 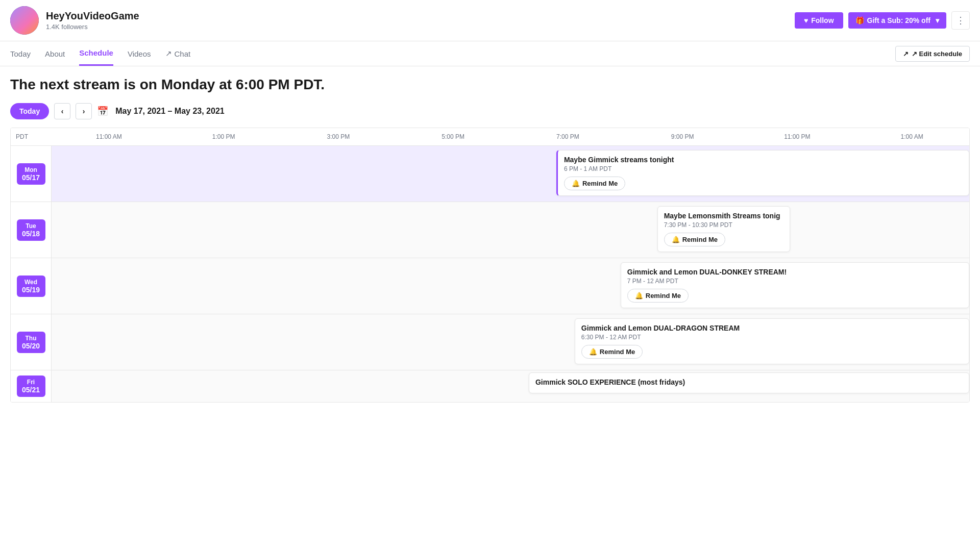 I want to click on nav: Today About Schedule Videos ↗ Chat ↗ ↗ E…, so click(x=490, y=54).